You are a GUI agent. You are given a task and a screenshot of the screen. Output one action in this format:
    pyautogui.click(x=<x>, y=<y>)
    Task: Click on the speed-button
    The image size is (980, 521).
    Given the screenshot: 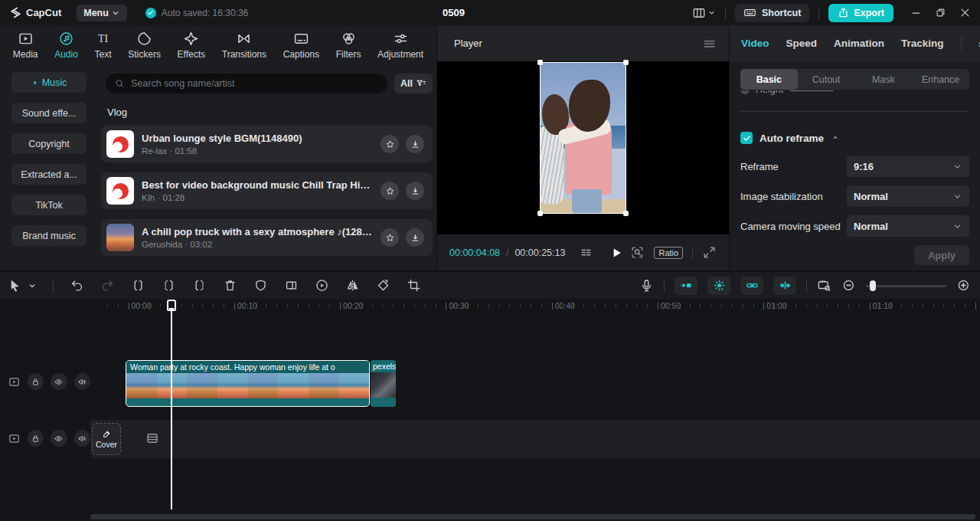 What is the action you would take?
    pyautogui.click(x=322, y=285)
    